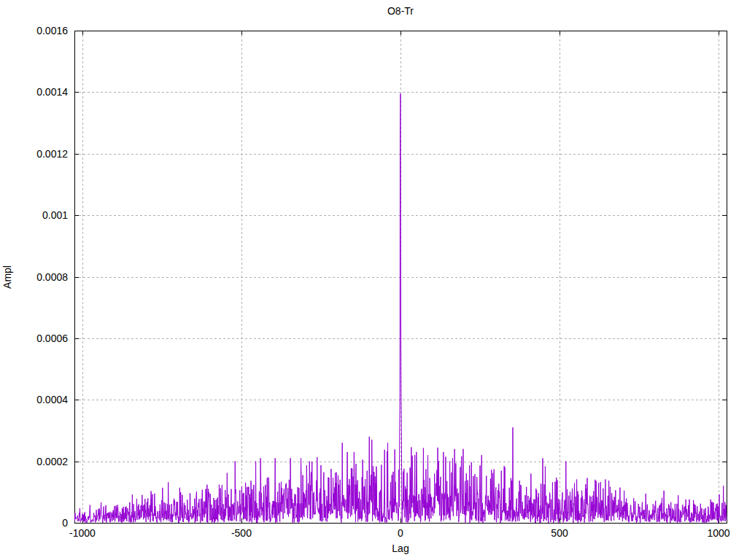  Describe the element at coordinates (53, 154) in the screenshot. I see `y-tick-label: 0.0012` at that location.